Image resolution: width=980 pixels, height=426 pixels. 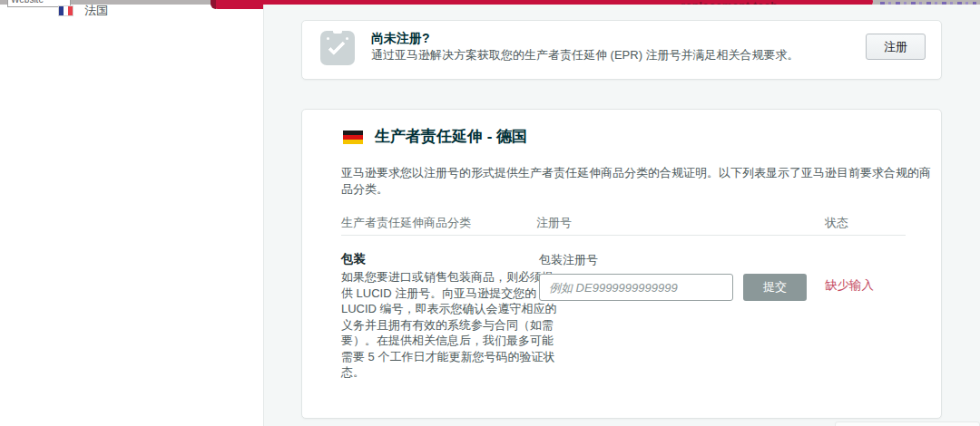 What do you see at coordinates (452, 324) in the screenshot?
I see `category-description: 如果您要进口或销售包装商品，则必须提供 LUCID 注册号。向亚马逊提交您的 L…` at bounding box center [452, 324].